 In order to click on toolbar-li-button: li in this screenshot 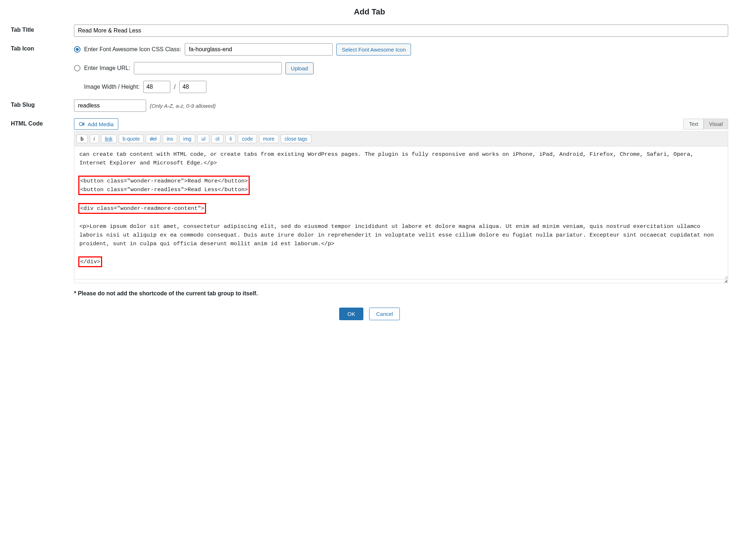, I will do `click(231, 139)`.